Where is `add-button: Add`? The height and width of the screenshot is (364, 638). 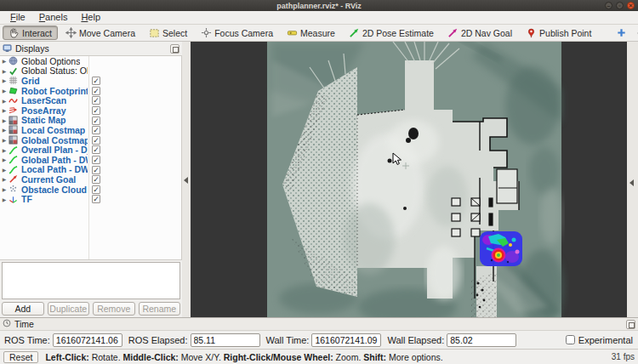 add-button: Add is located at coordinates (23, 309).